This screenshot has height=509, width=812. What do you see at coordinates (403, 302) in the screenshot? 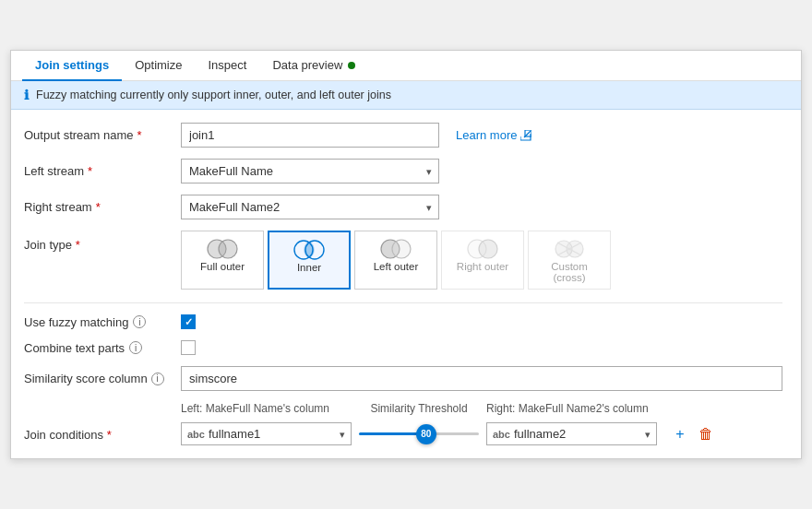
I see `divider` at bounding box center [403, 302].